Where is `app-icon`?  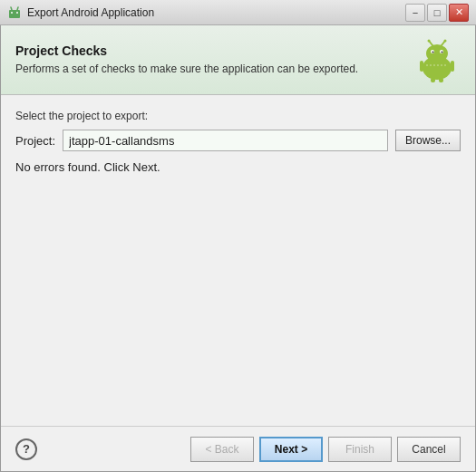 app-icon is located at coordinates (15, 13).